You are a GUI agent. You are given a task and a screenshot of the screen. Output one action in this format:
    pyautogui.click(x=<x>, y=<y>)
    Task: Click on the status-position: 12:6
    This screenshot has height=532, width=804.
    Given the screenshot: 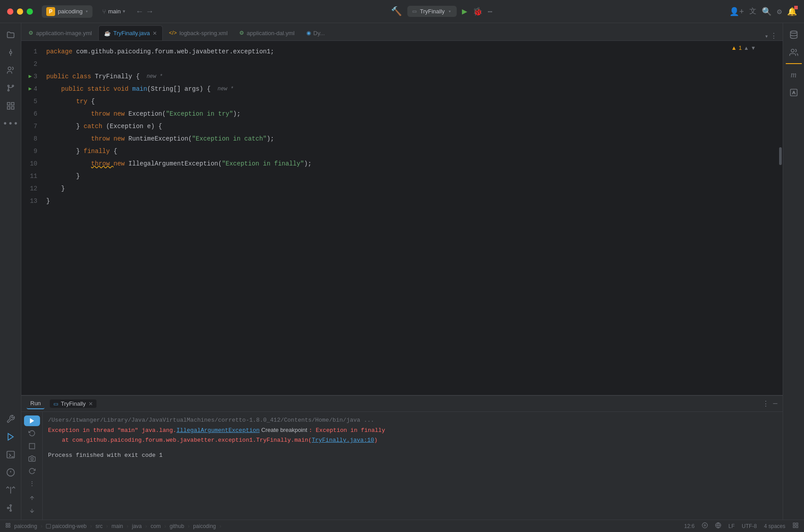 What is the action you would take?
    pyautogui.click(x=689, y=526)
    